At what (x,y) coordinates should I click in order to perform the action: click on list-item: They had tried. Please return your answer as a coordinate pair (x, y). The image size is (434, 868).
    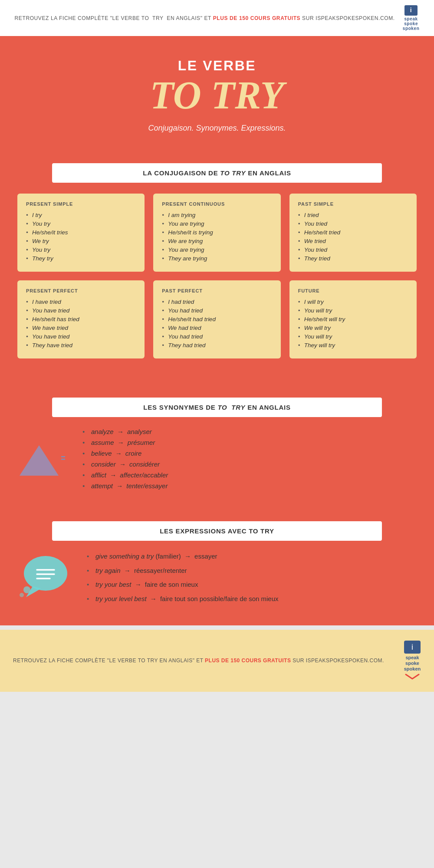
    Looking at the image, I should click on (217, 345).